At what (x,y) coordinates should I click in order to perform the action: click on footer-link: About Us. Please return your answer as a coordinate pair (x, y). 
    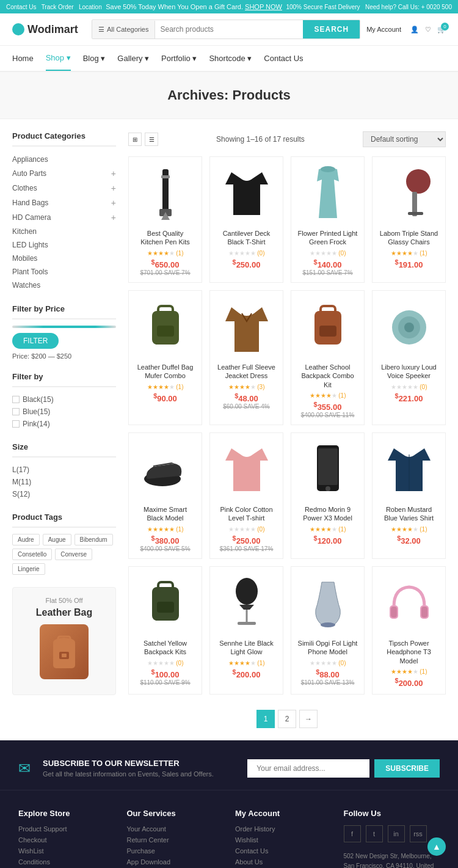
    Looking at the image, I should click on (283, 862).